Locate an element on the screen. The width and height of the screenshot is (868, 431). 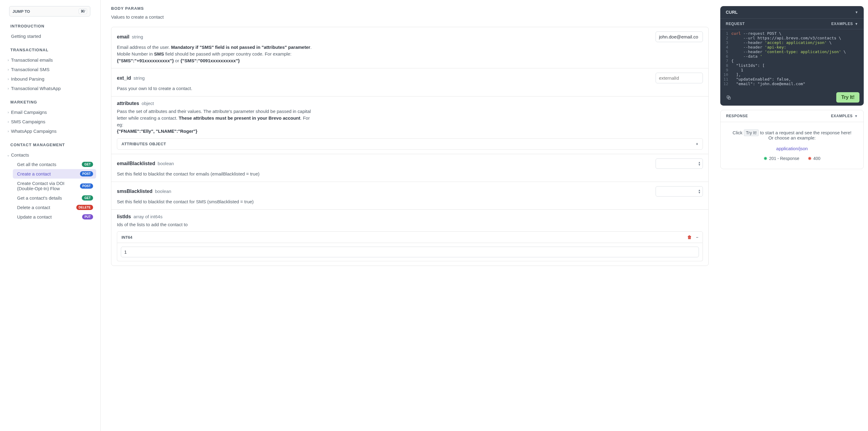
section-subtitle: Values to create a contact is located at coordinates (410, 17).